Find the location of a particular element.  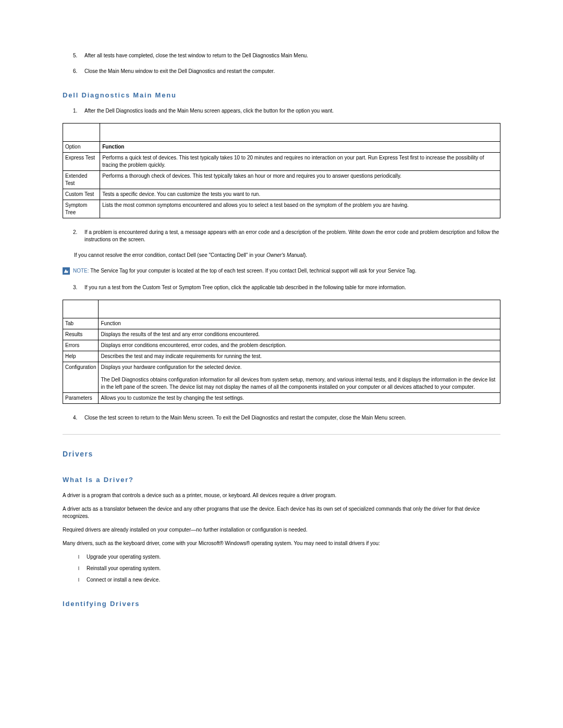

cell-tab: Parameters is located at coordinates (81, 398).